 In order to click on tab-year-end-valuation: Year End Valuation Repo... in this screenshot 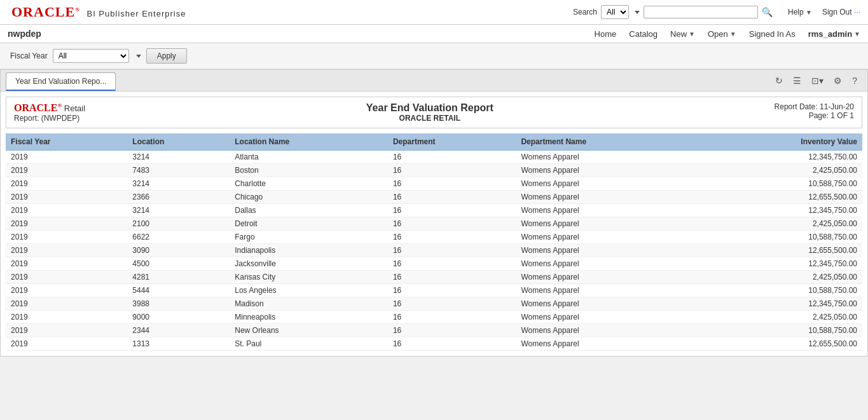, I will do `click(61, 81)`.